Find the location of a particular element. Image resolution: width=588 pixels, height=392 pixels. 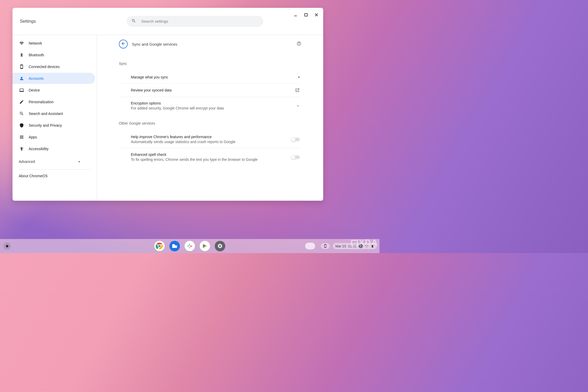

sidebar-item-label: Device is located at coordinates (34, 90).